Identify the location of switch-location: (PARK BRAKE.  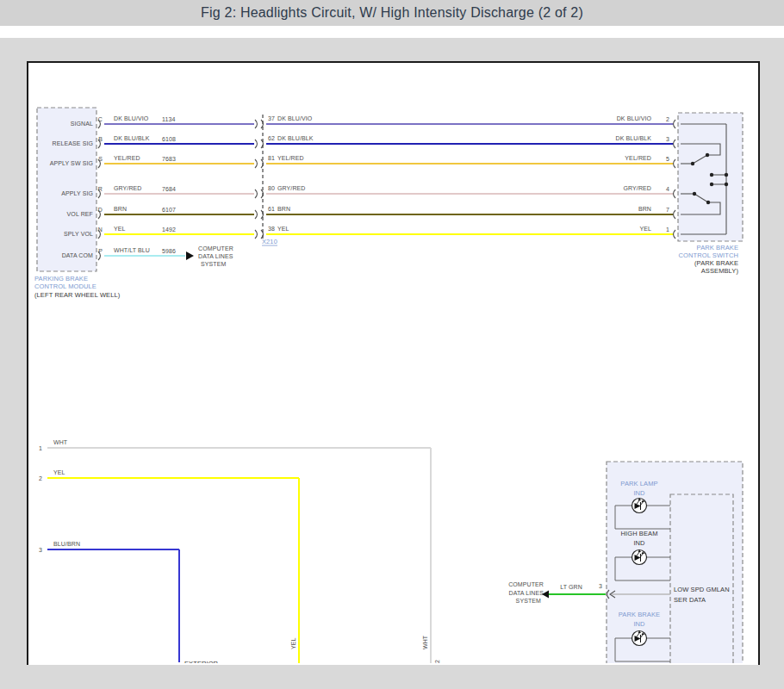
(717, 264).